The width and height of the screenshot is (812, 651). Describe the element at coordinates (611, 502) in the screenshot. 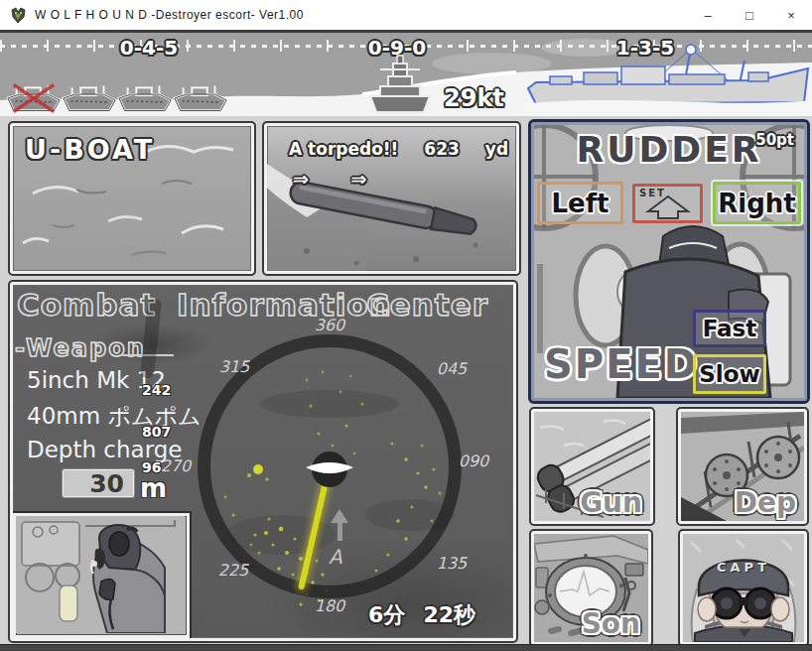

I see `gun-label: Gun` at that location.